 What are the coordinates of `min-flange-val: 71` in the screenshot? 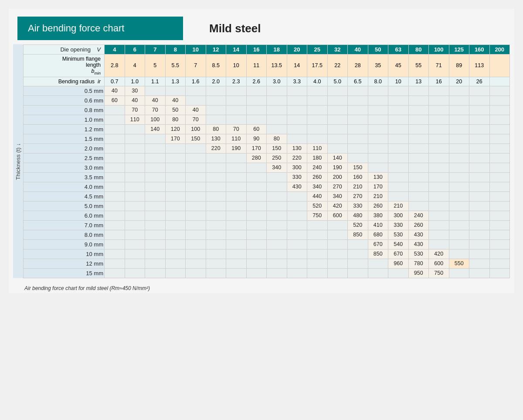 It's located at (439, 66).